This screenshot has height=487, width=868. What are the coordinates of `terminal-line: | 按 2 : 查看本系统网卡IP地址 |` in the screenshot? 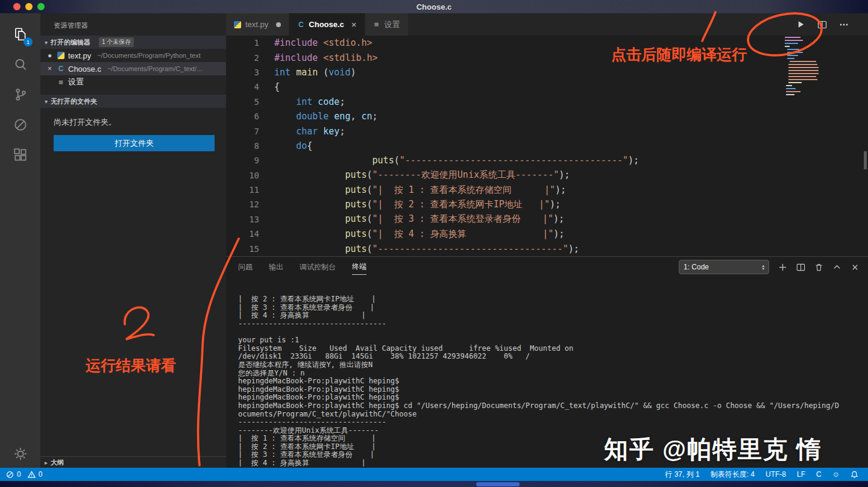 It's located at (551, 300).